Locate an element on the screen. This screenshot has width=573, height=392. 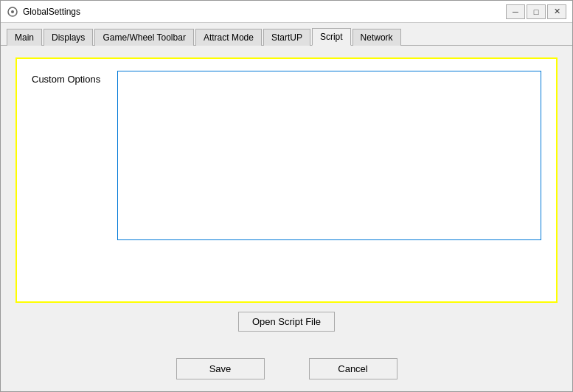
tab-startup: StartUP is located at coordinates (287, 37).